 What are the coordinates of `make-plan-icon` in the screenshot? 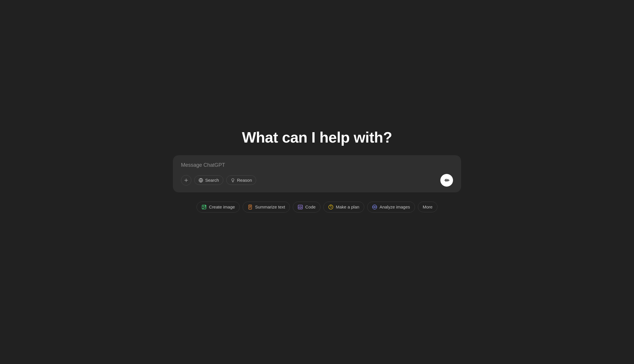 It's located at (331, 207).